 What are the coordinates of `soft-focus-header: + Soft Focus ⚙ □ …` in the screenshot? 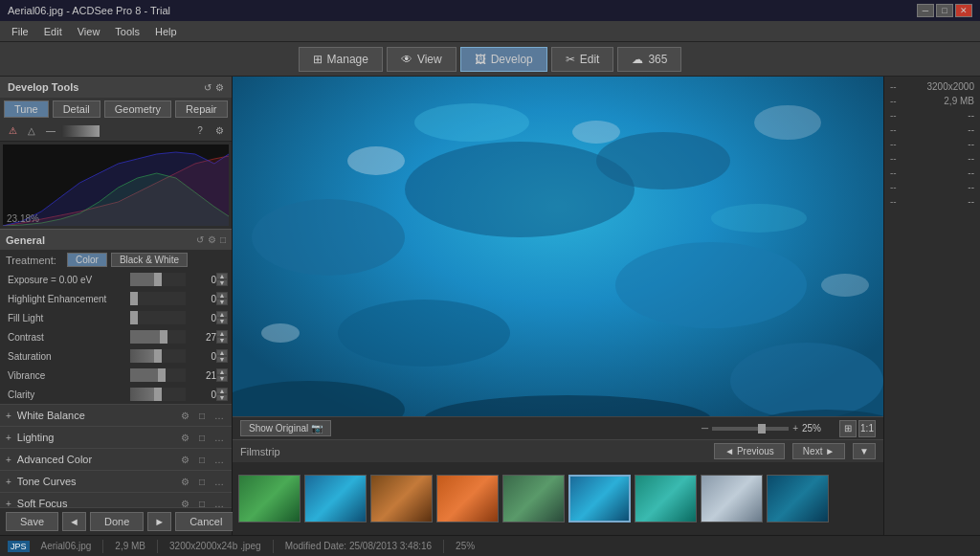 It's located at (116, 500).